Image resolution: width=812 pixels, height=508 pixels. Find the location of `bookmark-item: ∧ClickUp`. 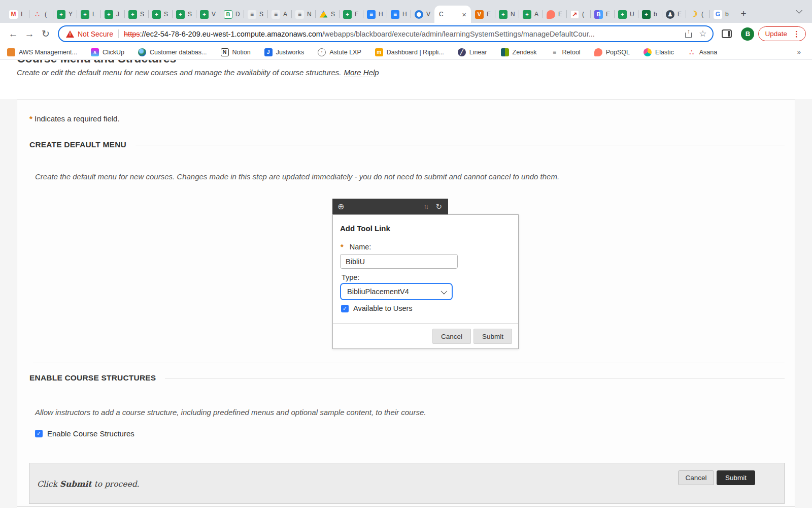

bookmark-item: ∧ClickUp is located at coordinates (108, 52).